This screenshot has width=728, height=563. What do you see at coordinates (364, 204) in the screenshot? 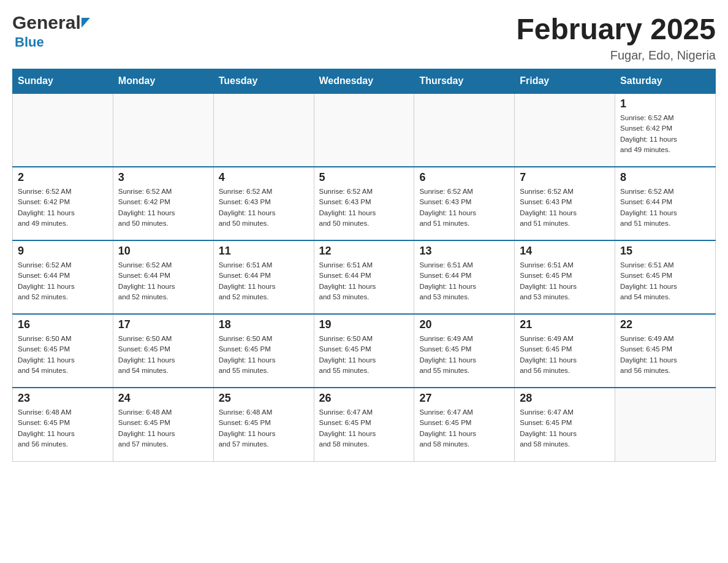
I see `calendar-week-row: 2Sunrise: 6:52 AMSunset: 6:42 PMDaylight…` at bounding box center [364, 204].